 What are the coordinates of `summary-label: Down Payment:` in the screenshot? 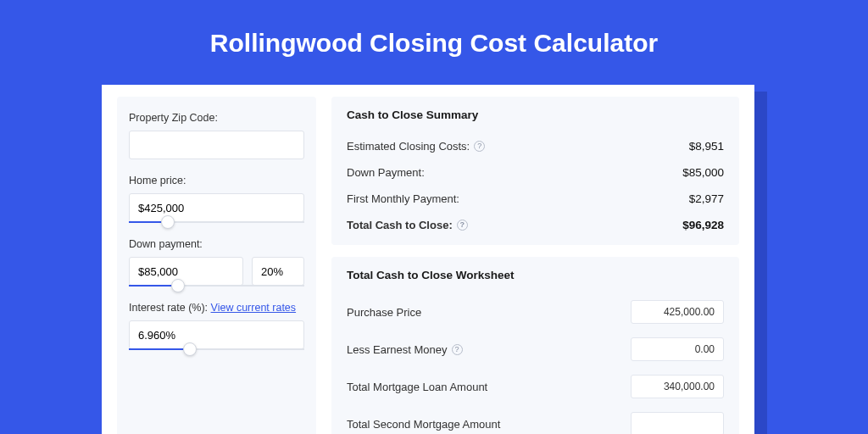 It's located at (386, 173).